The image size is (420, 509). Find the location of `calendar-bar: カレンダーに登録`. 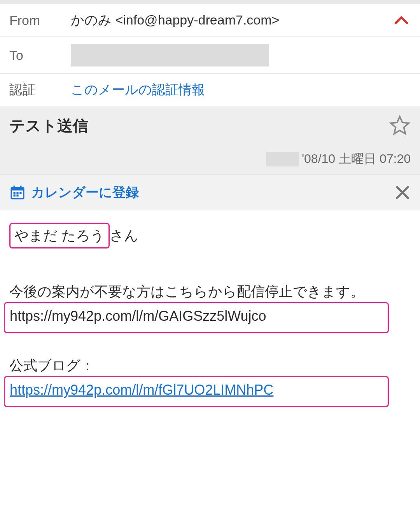

calendar-bar: カレンダーに登録 is located at coordinates (210, 193).